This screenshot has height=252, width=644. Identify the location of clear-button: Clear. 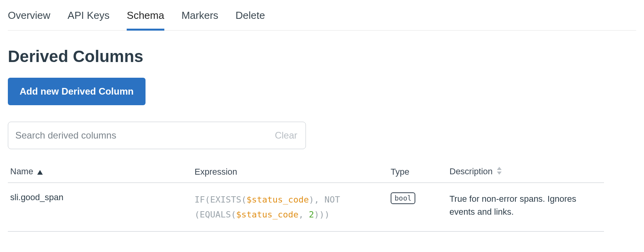
(286, 135).